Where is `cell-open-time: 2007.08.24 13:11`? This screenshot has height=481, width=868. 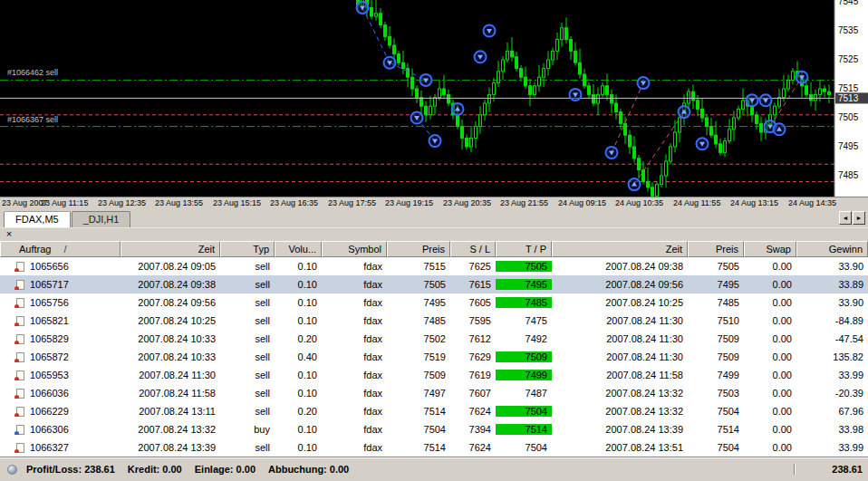
cell-open-time: 2007.08.24 13:11 is located at coordinates (170, 411).